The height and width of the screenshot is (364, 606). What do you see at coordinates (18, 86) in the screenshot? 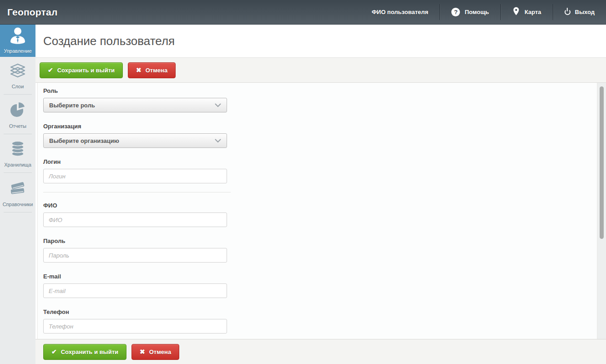
I see `sidebar-item-label: Слои` at bounding box center [18, 86].